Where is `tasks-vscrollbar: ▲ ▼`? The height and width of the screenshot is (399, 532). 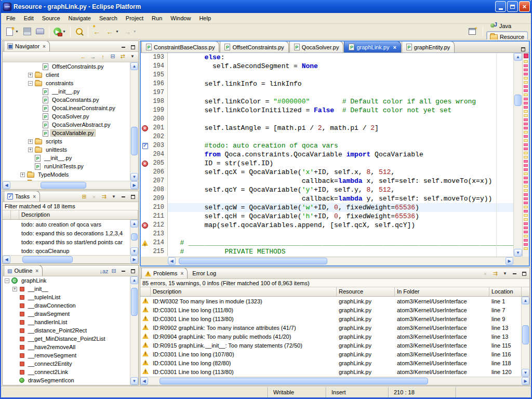
tasks-vscrollbar: ▲ ▼ is located at coordinates (134, 237).